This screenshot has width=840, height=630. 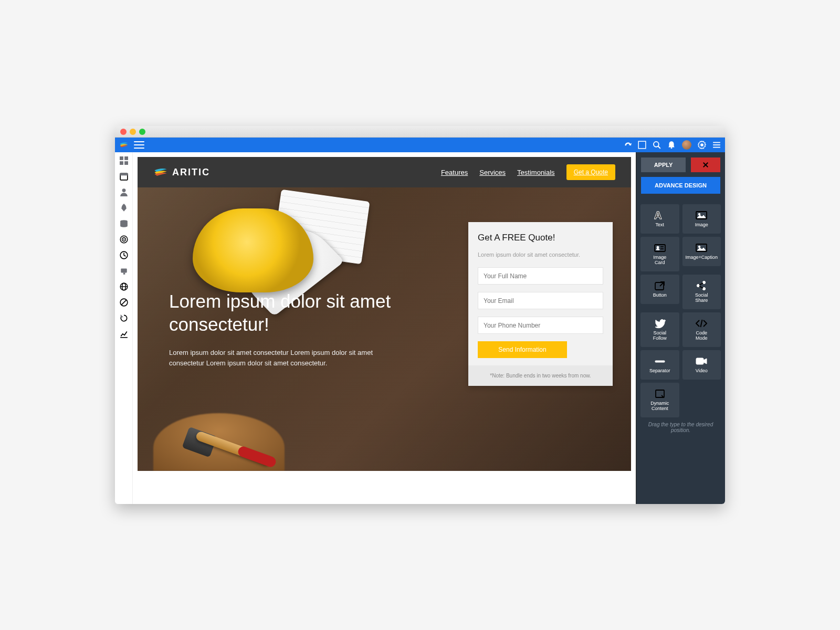 What do you see at coordinates (671, 145) in the screenshot?
I see `bell-icon` at bounding box center [671, 145].